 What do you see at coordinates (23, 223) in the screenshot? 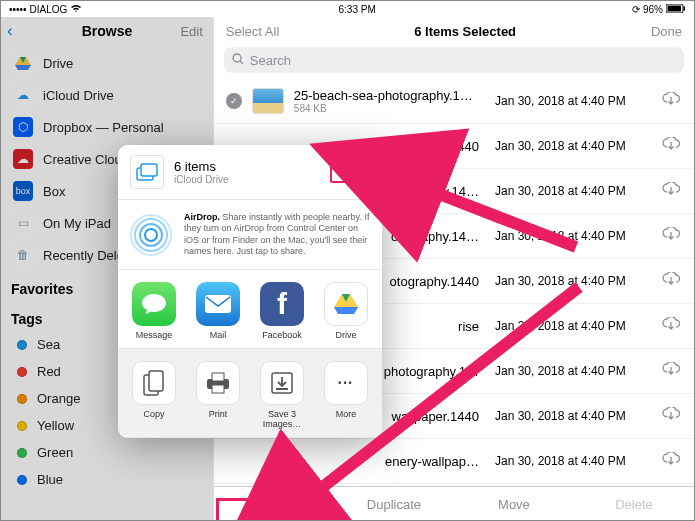
I see `ipad-icon: ▭` at bounding box center [23, 223].